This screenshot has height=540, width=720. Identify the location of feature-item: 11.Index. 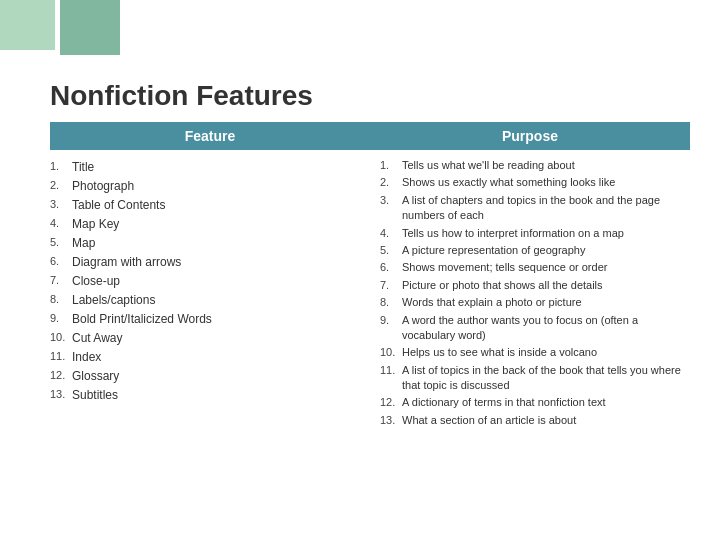
(205, 357).